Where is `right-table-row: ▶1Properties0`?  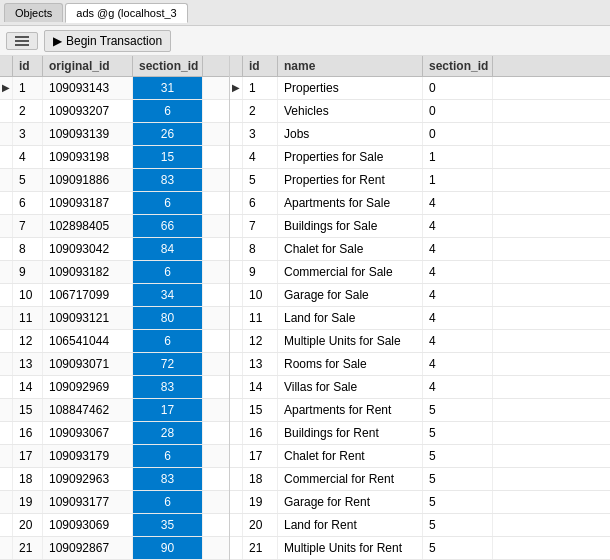
right-table-row: ▶1Properties0 is located at coordinates (420, 88).